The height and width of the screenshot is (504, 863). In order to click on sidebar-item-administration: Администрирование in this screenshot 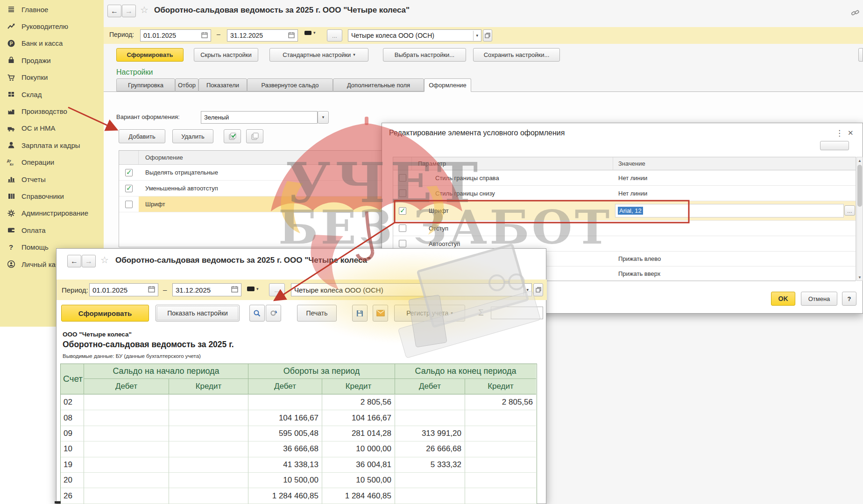, I will do `click(52, 213)`.